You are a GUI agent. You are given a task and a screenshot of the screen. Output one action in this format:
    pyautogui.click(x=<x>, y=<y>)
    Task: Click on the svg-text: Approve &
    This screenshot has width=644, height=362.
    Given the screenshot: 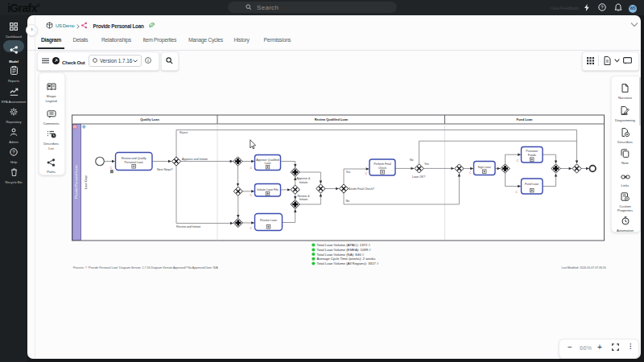 What is the action you would take?
    pyautogui.click(x=304, y=179)
    